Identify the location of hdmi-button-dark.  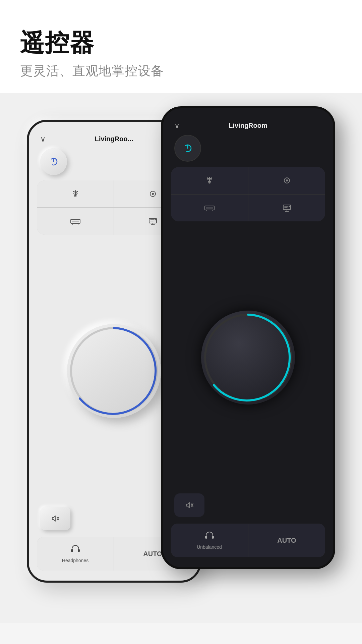
(209, 208).